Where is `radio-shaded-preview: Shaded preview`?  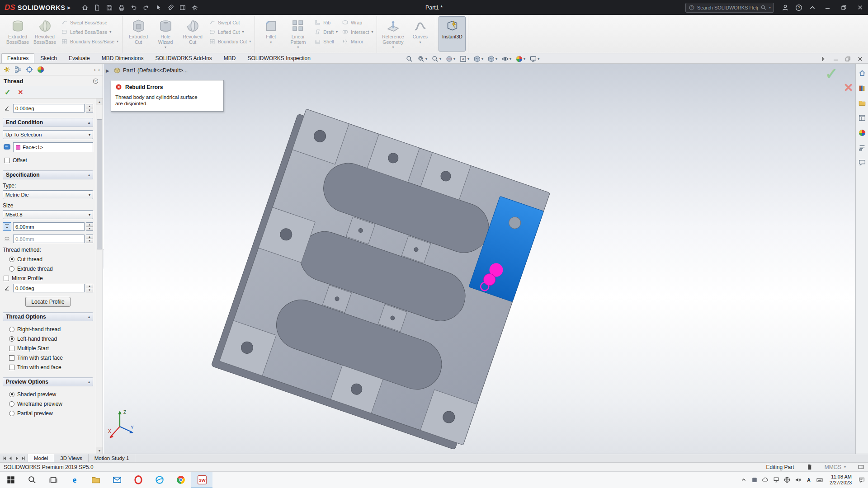 radio-shaded-preview: Shaded preview is located at coordinates (48, 394).